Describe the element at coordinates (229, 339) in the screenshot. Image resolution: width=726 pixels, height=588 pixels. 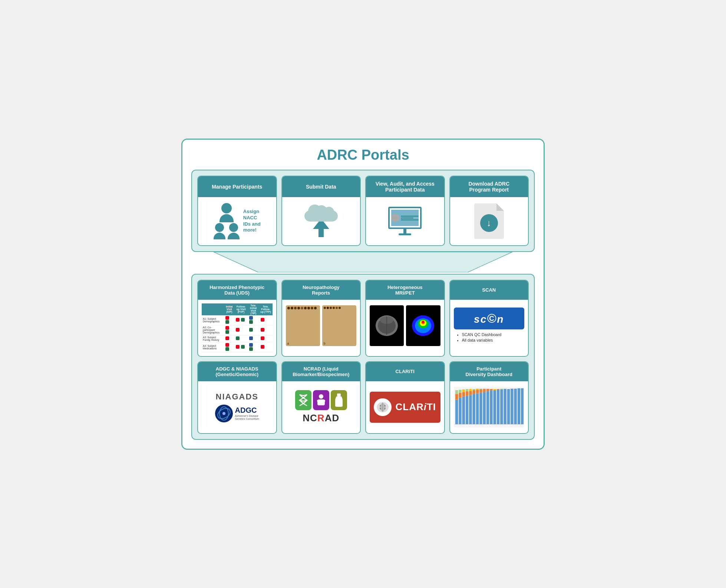
I see `uds-row-a3-ivp` at that location.